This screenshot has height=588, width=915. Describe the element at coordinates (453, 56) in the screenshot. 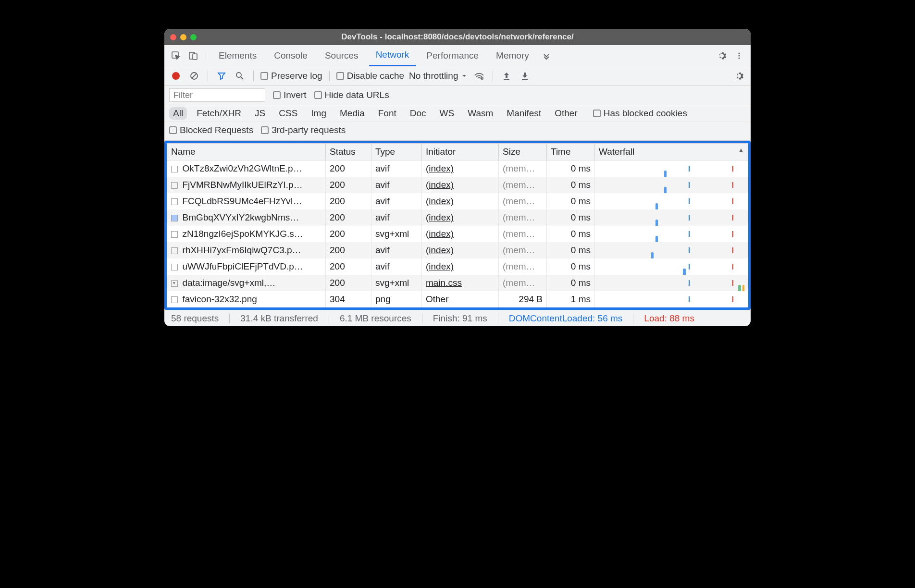

I see `tab-performance: Performance` at that location.